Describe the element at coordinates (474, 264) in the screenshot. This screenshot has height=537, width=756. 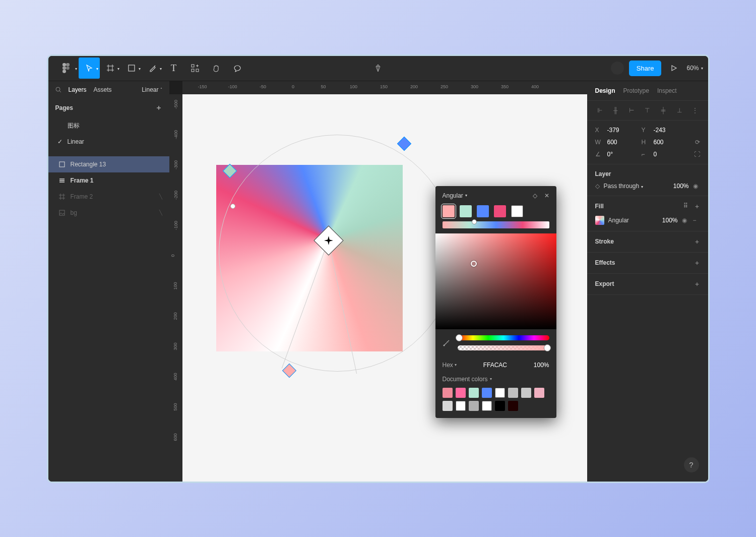
I see `saturation-cursor` at that location.